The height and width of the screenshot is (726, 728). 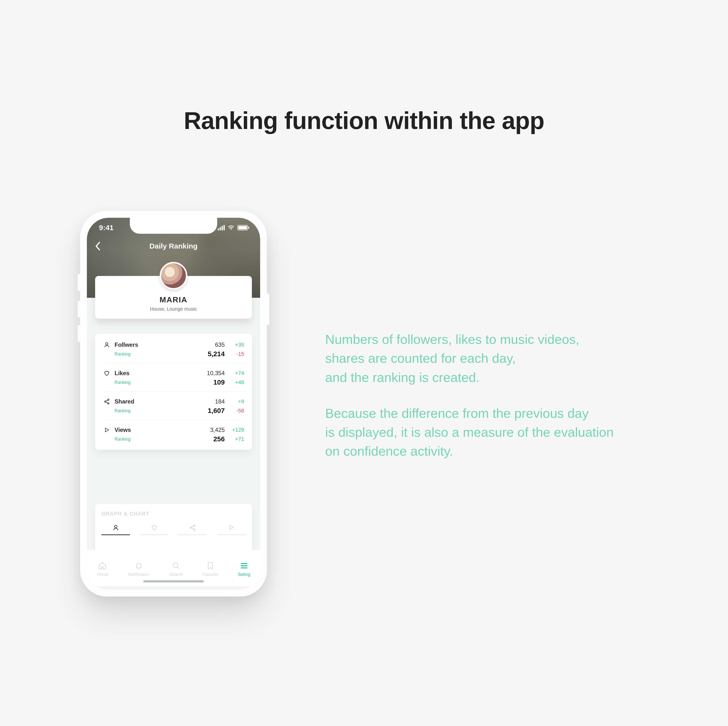 What do you see at coordinates (176, 566) in the screenshot?
I see `search-icon` at bounding box center [176, 566].